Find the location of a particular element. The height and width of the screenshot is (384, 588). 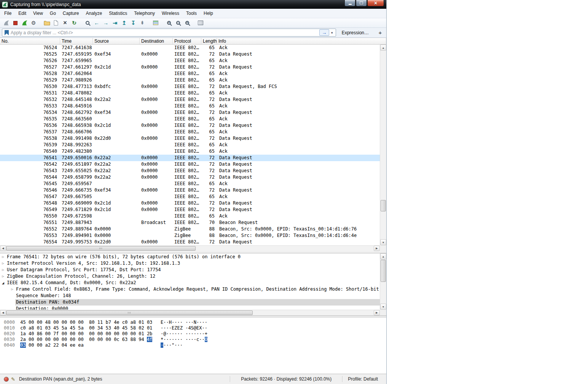

packet-row-76540: 765407249.482380IEEE 802…65Ack is located at coordinates (190, 152).